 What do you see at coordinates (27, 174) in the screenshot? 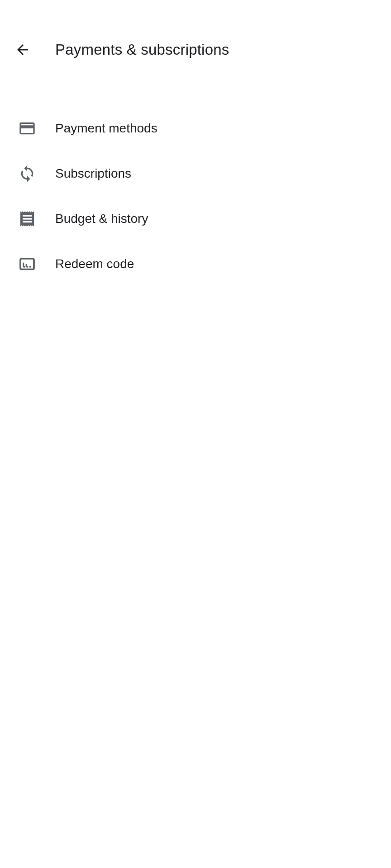
I see `sync-icon` at bounding box center [27, 174].